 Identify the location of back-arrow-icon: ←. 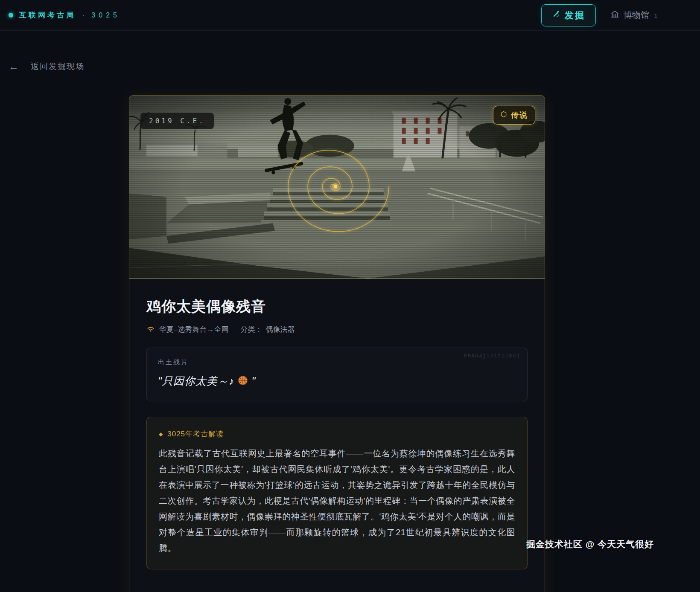
(14, 67).